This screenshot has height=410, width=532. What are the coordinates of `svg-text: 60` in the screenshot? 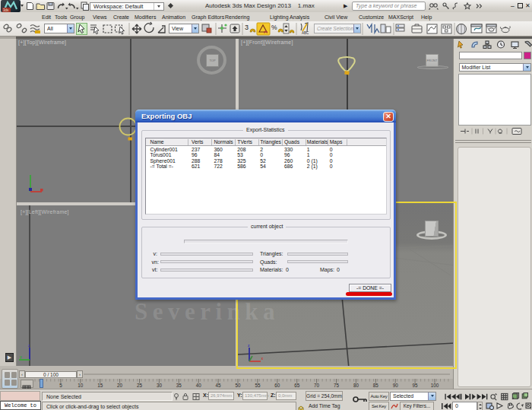 It's located at (277, 385).